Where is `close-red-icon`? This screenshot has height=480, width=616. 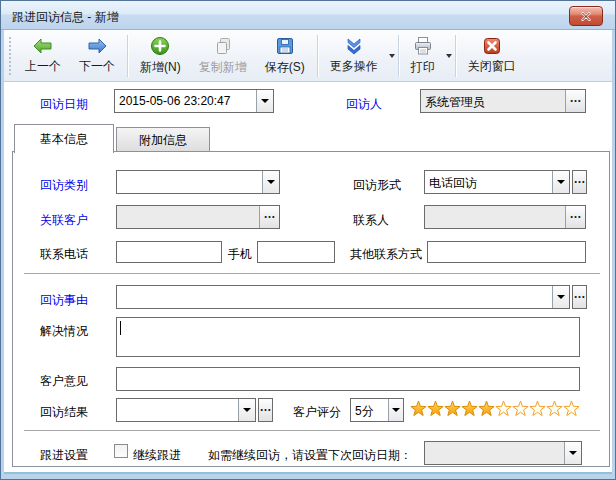 close-red-icon is located at coordinates (492, 46).